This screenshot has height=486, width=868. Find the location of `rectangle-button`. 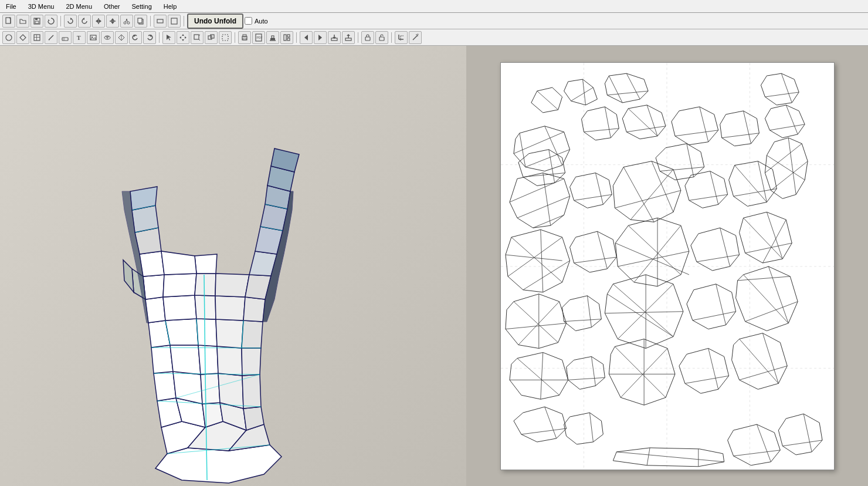

rectangle-button is located at coordinates (160, 21).